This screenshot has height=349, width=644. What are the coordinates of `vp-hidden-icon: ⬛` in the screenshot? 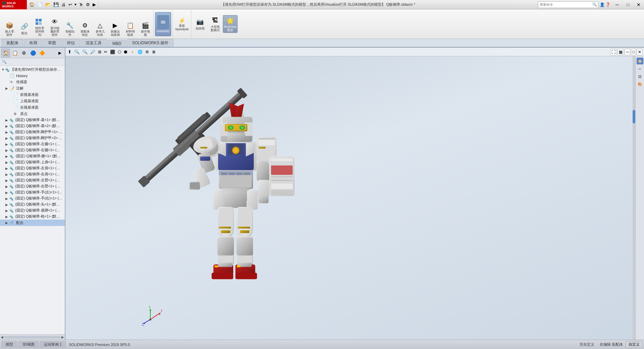 It's located at (113, 52).